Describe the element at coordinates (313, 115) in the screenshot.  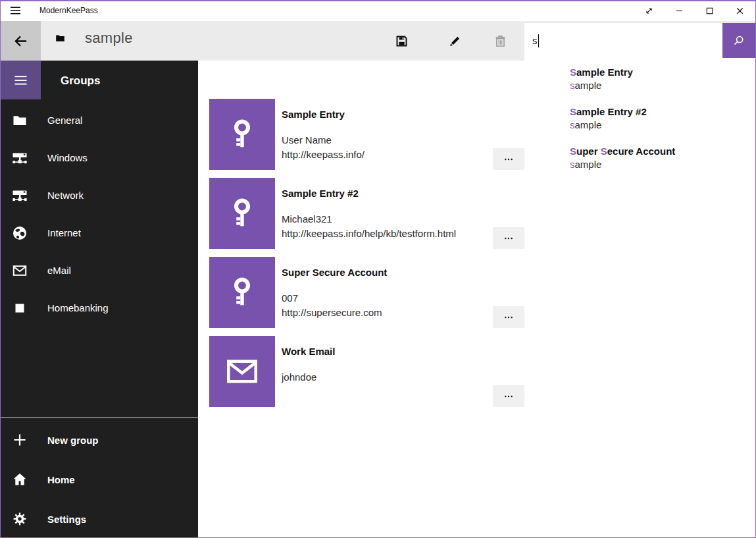
I see `entry-title: Sample Entry` at that location.